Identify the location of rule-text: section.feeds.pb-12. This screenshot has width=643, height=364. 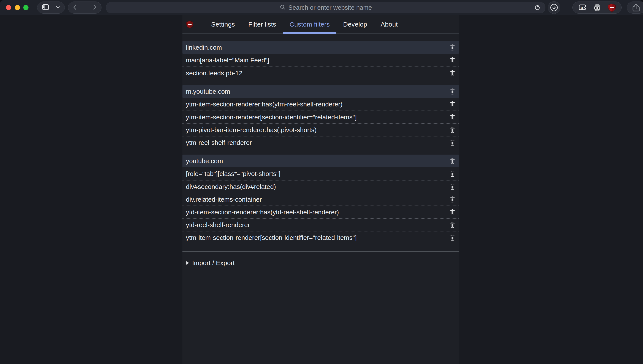
(214, 73).